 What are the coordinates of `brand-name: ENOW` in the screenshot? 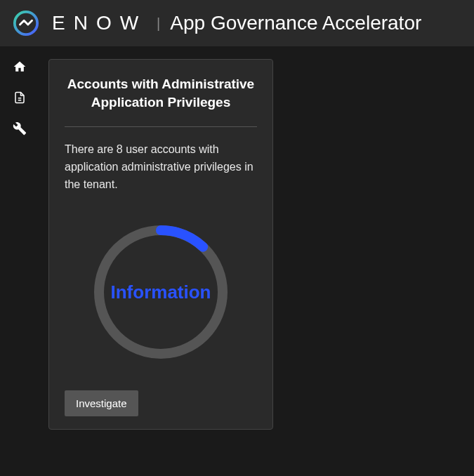 It's located at (100, 23).